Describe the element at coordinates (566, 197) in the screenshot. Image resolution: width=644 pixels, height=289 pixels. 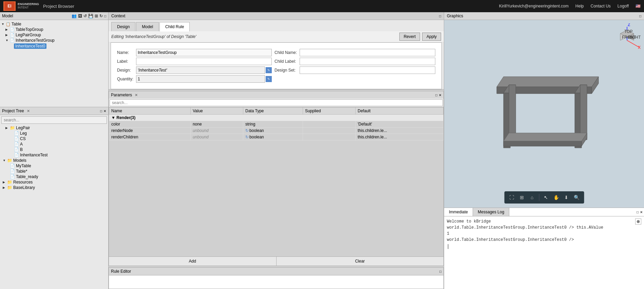
I see `download-btn: ⬇` at that location.